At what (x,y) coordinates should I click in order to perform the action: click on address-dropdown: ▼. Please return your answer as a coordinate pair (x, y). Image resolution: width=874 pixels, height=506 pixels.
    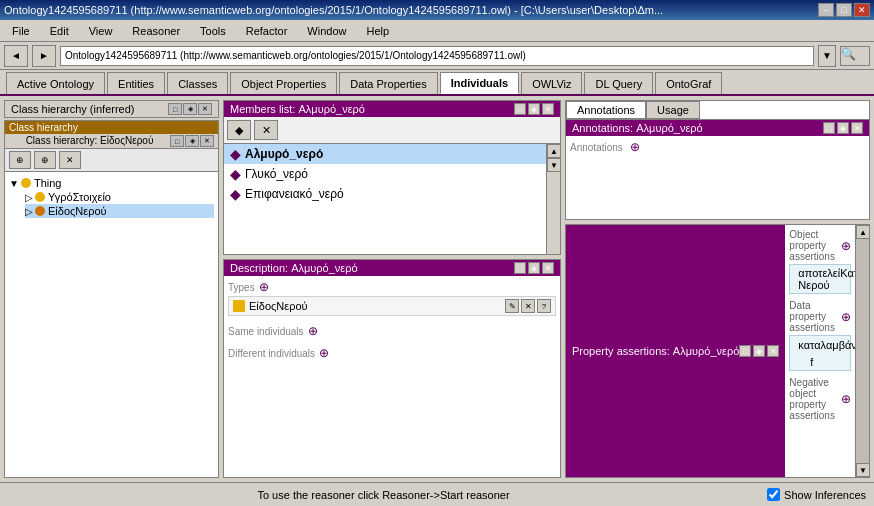
    Looking at the image, I should click on (827, 56).